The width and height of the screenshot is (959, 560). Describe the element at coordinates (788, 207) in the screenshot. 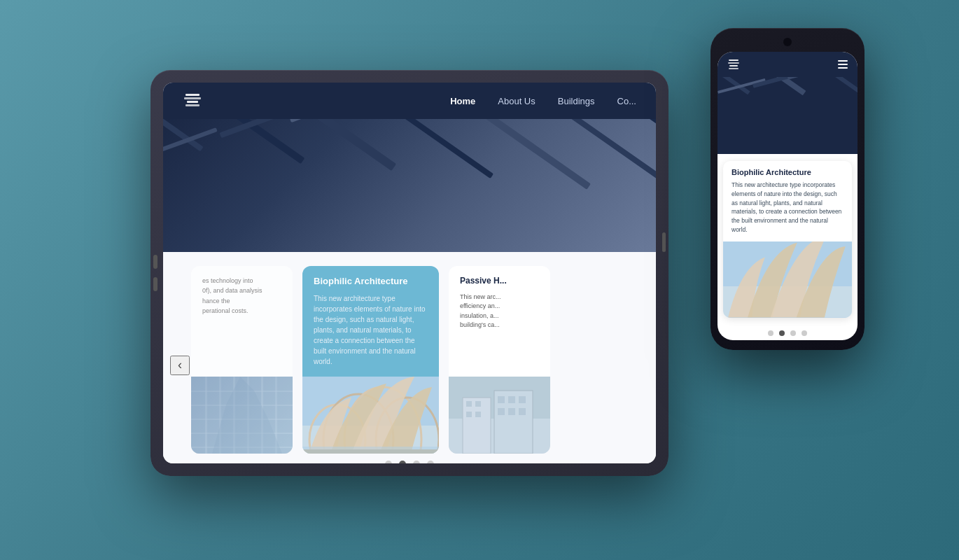

I see `phone-card-description: This new architecture type incorporates …` at that location.